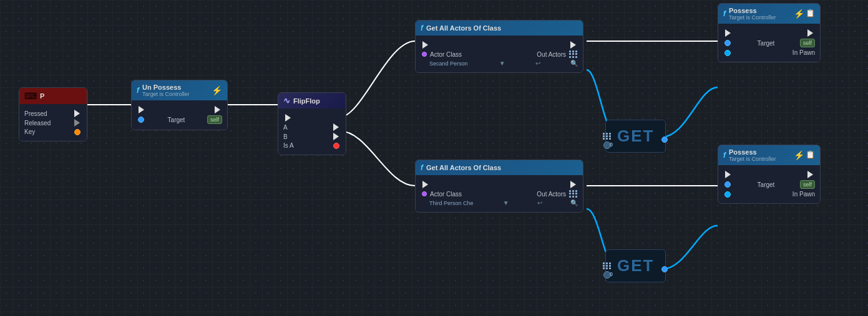 The image size is (868, 316). What do you see at coordinates (724, 14) in the screenshot?
I see `possess-top-func-icon: f` at bounding box center [724, 14].